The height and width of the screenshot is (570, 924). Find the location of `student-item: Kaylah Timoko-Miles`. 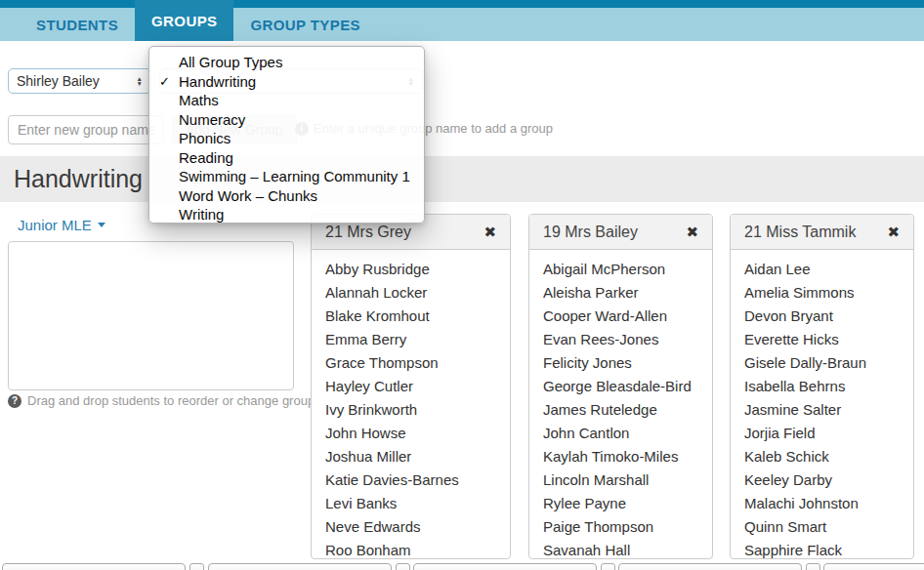

student-item: Kaylah Timoko-Miles is located at coordinates (621, 457).